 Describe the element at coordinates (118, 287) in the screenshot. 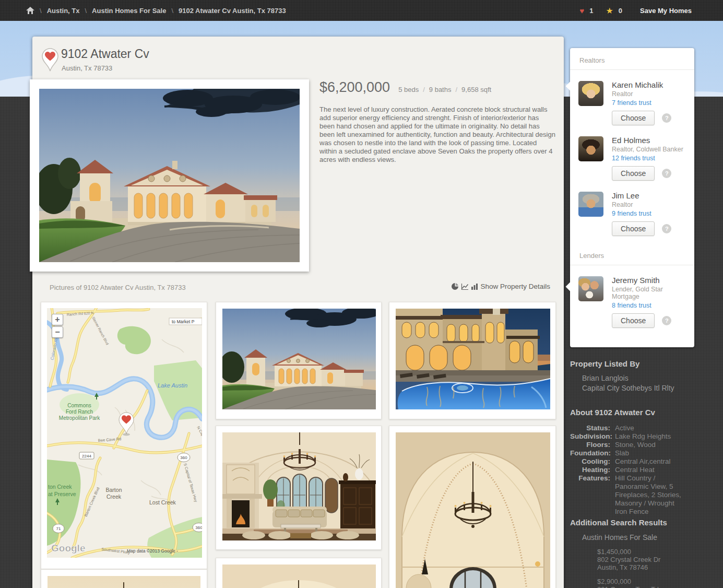

I see `pictures-heading: Pictures of 9102 Atwater Cv Austin, Tx 7…` at that location.